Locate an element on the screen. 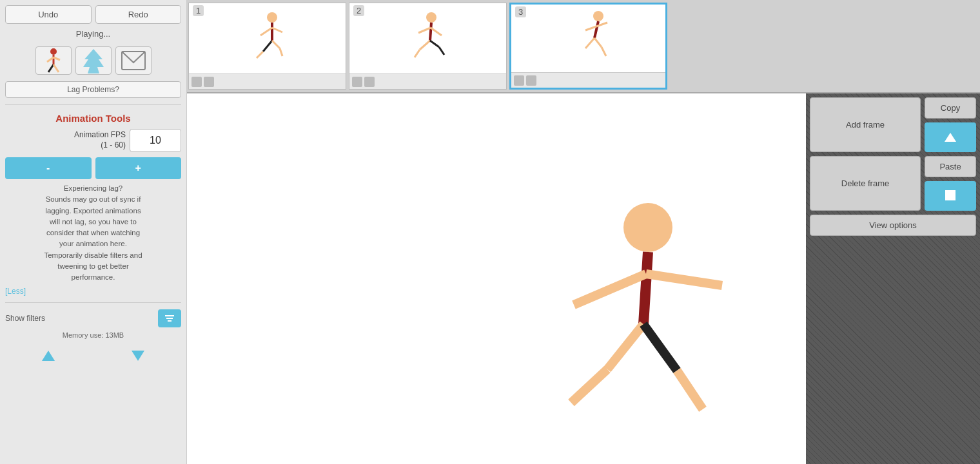 This screenshot has width=980, height=464. fps-buttons: - + is located at coordinates (93, 168).